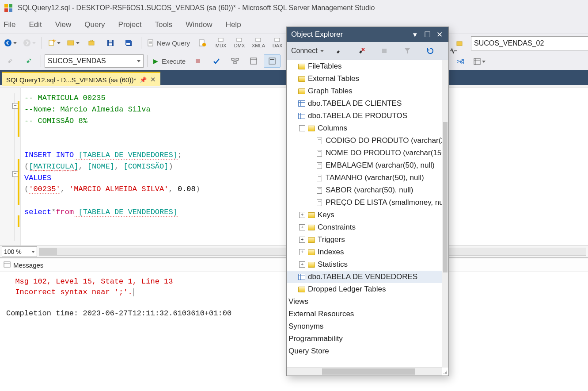 The height and width of the screenshot is (391, 588). I want to click on database-select: SUCOS_VENDAS, so click(94, 61).